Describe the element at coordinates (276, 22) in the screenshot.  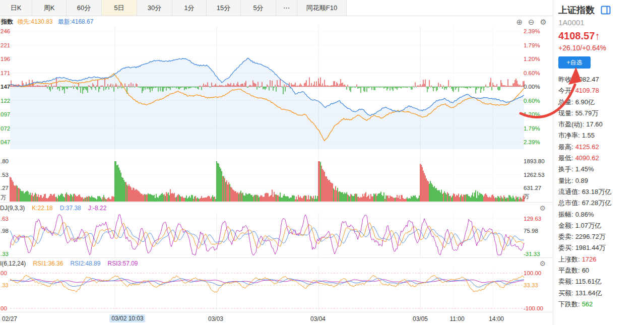
I see `chart-header: 指数 领先:4130.83 最新:4168.67 ⊕ ⊖ ⚙` at that location.